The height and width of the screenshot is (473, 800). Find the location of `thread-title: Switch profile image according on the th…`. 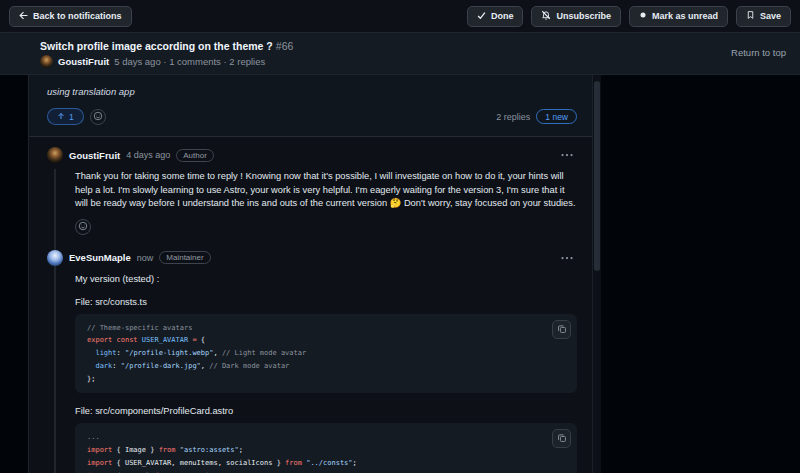

thread-title: Switch profile image according on the th… is located at coordinates (166, 46).